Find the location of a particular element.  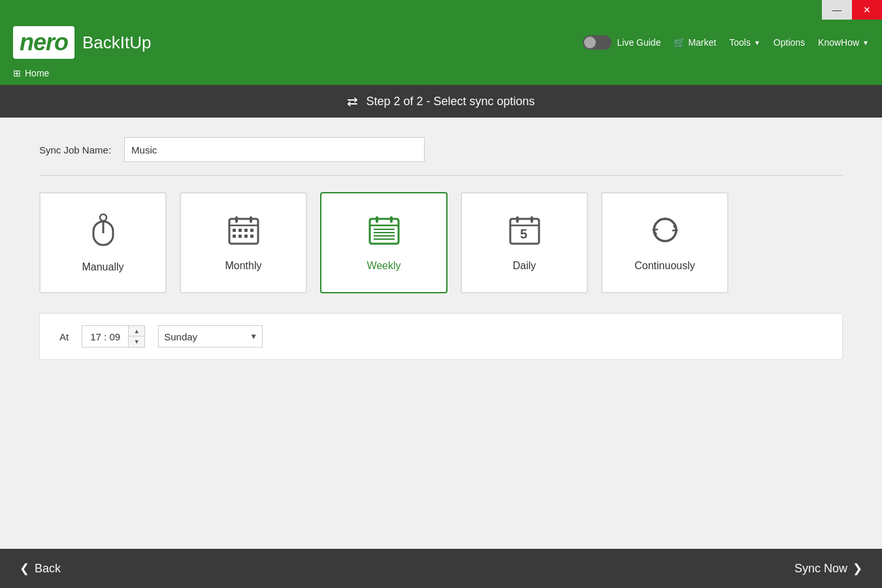

minimize-button: — is located at coordinates (837, 10).